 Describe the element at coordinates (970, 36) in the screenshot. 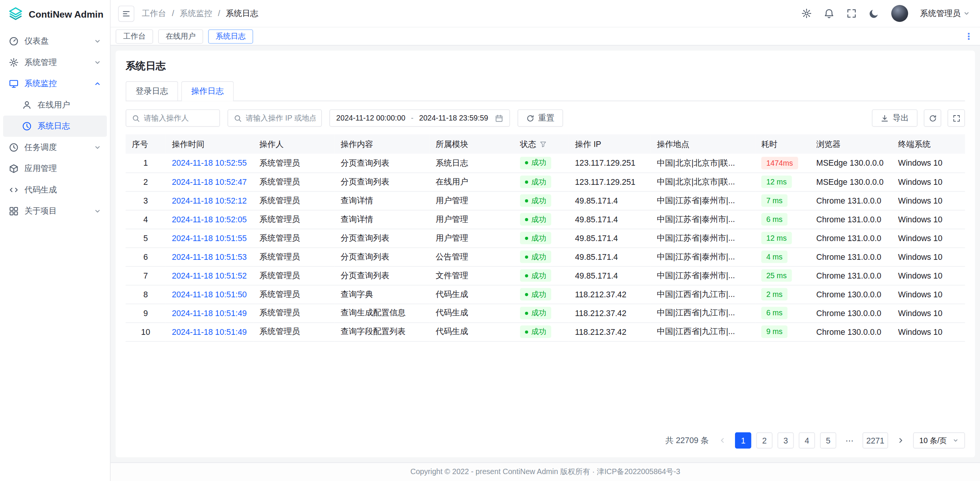

I see `tab-more-icon: ⋮` at that location.